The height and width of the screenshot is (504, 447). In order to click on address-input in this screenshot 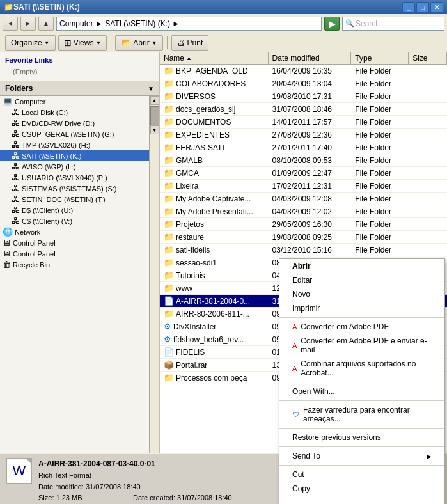, I will do `click(189, 24)`.